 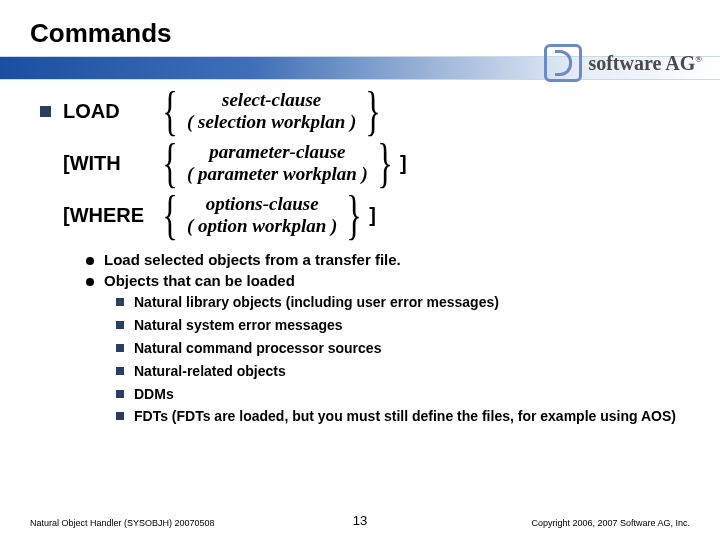 What do you see at coordinates (610, 523) in the screenshot?
I see `footer-right: Copyright 2006, 2007 Software AG, Inc.` at bounding box center [610, 523].